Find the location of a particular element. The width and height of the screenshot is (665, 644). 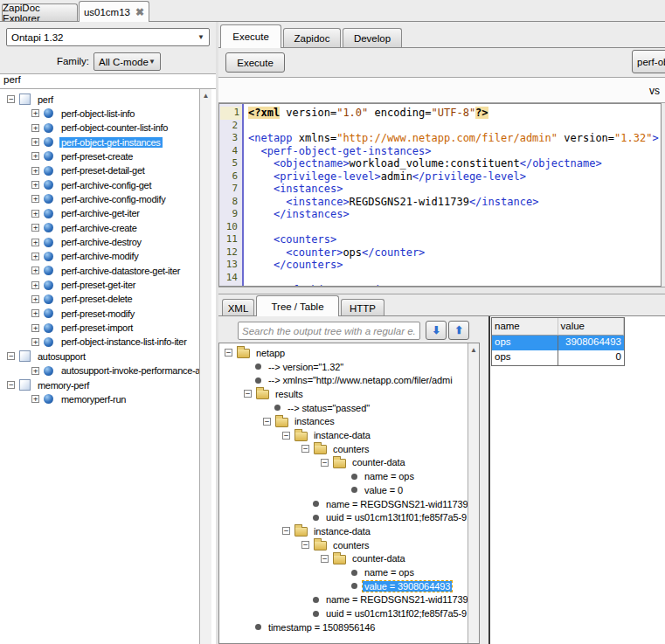

tab-tree-table: Tree / Table is located at coordinates (297, 306).